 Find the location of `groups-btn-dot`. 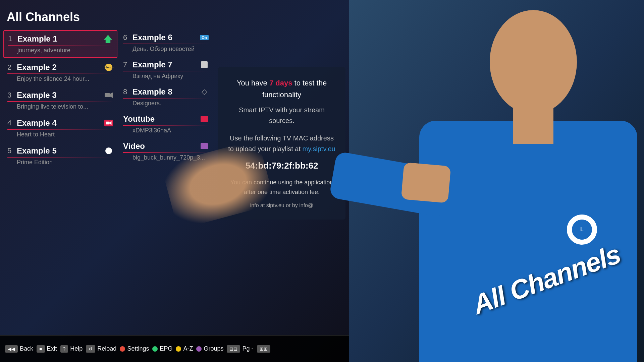

groups-btn-dot is located at coordinates (199, 349).